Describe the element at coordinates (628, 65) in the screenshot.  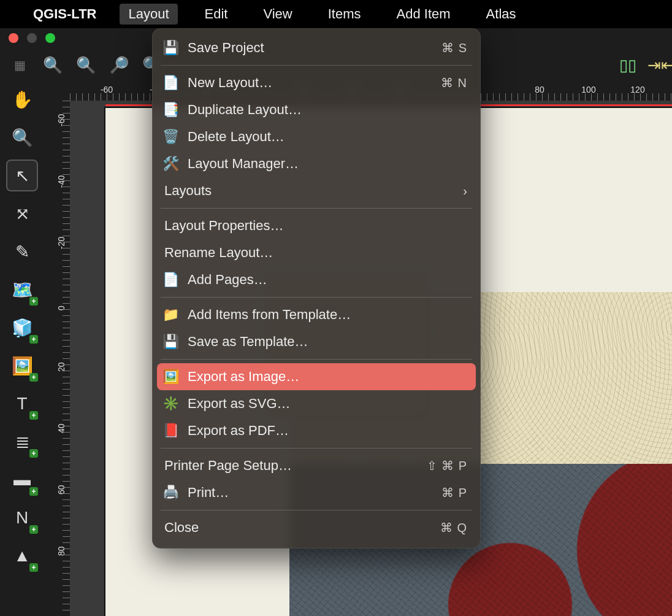
I see `align-icon-1: ▯▯` at that location.